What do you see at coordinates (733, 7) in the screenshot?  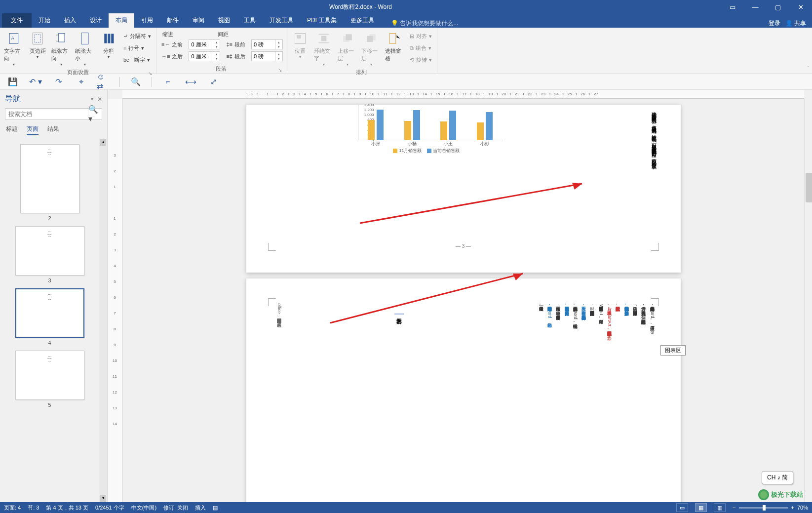 I see `ribbon-display-options-icon: ▭` at bounding box center [733, 7].